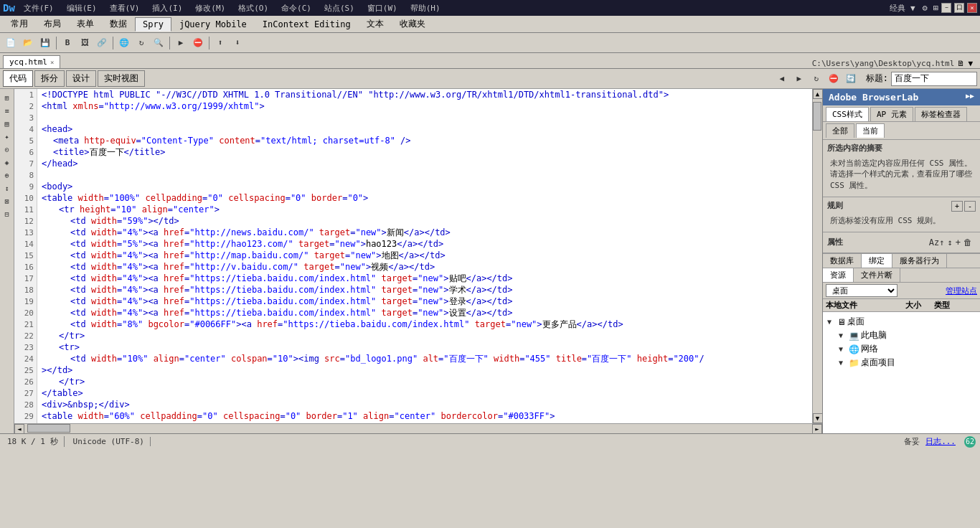 The height and width of the screenshot is (528, 980). Describe the element at coordinates (7, 110) in the screenshot. I see `left-icon-2: ≡` at that location.